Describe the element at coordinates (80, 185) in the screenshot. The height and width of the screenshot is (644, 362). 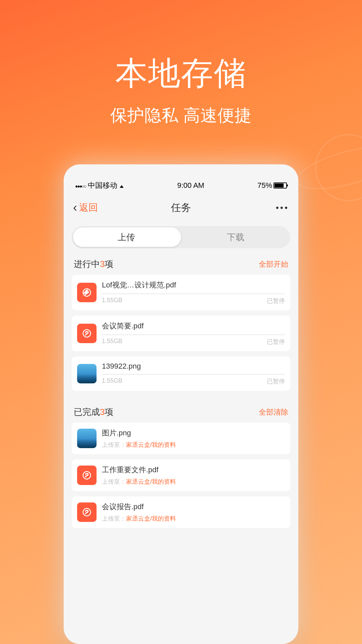
I see `signal-icon` at that location.